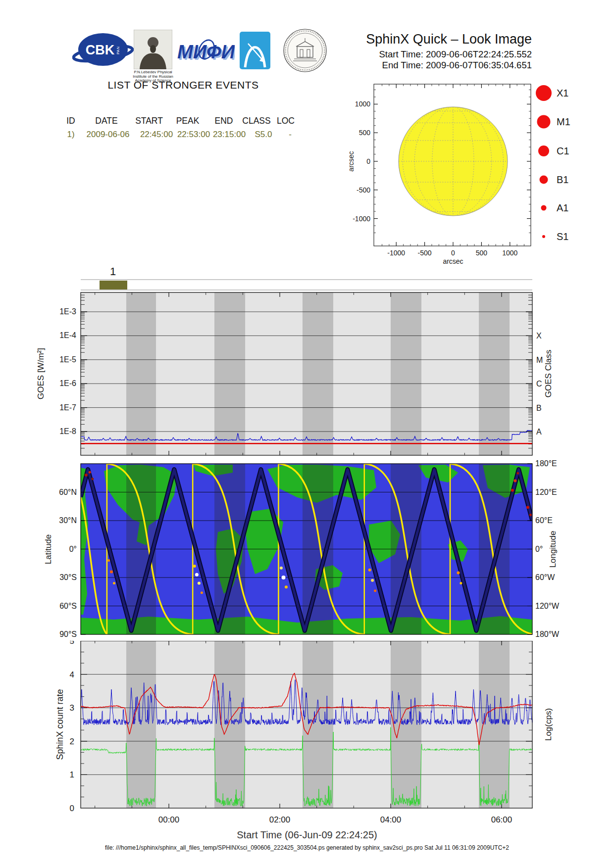  Describe the element at coordinates (68, 577) in the screenshot. I see `latitude-tick-label: 30°S` at that location.